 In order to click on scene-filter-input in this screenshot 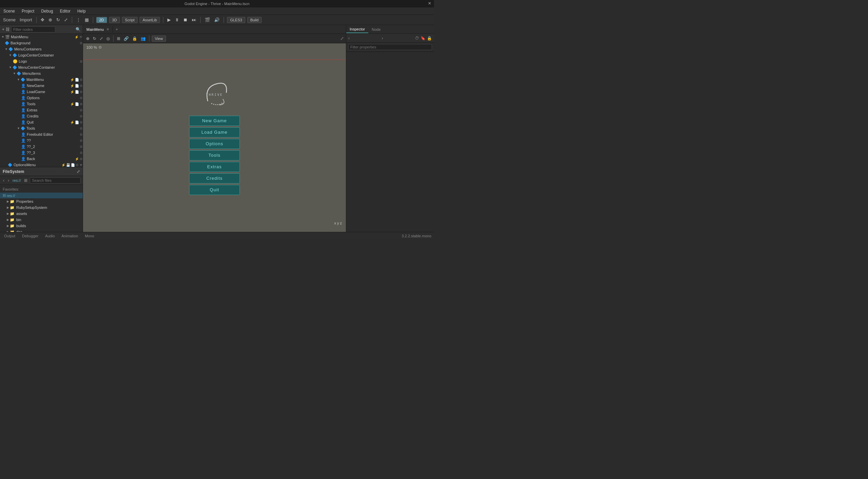, I will do `click(33, 29)`.